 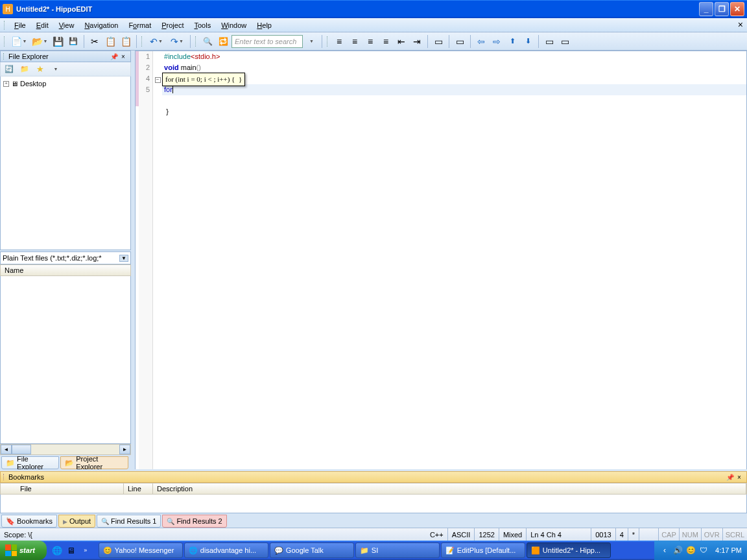 I want to click on up-folder-button, so click(x=25, y=69).